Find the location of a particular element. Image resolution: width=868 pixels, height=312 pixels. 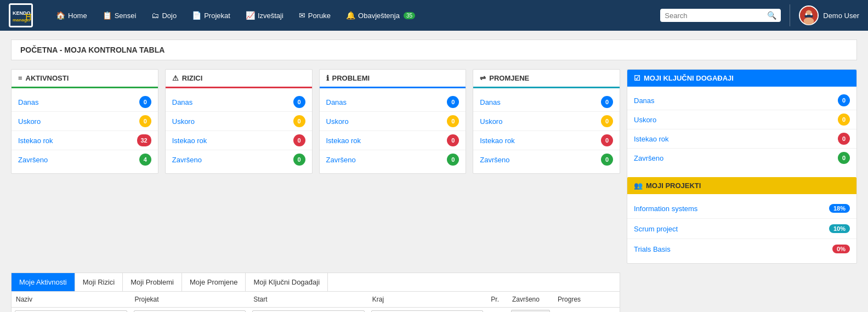

search-icon: 🔍 is located at coordinates (772, 15).